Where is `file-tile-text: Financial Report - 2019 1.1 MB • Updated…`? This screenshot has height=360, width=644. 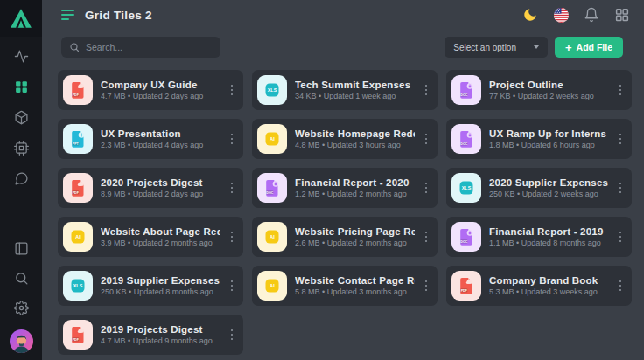 file-tile-text: Financial Report - 2019 1.1 MB • Updated… is located at coordinates (550, 237).